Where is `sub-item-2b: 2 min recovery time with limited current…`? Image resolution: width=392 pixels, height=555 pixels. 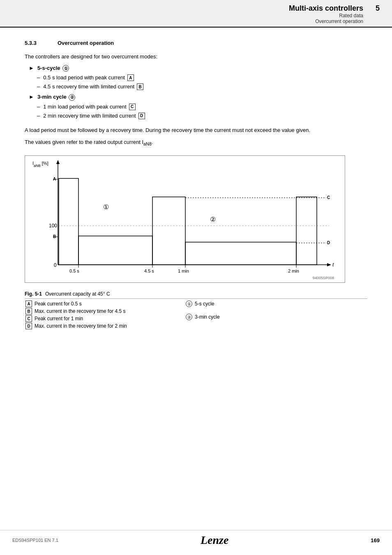
sub-item-2b: 2 min recovery time with limited current… is located at coordinates (202, 116).